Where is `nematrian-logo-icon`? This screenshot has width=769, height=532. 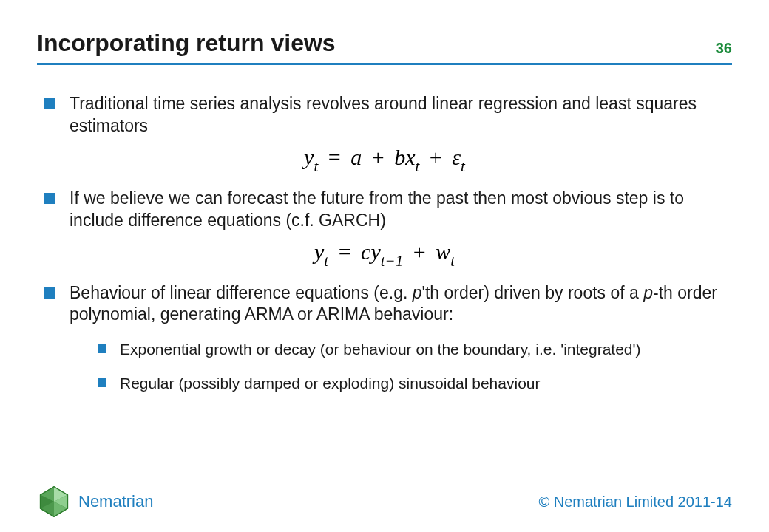
nematrian-logo-icon is located at coordinates (54, 502).